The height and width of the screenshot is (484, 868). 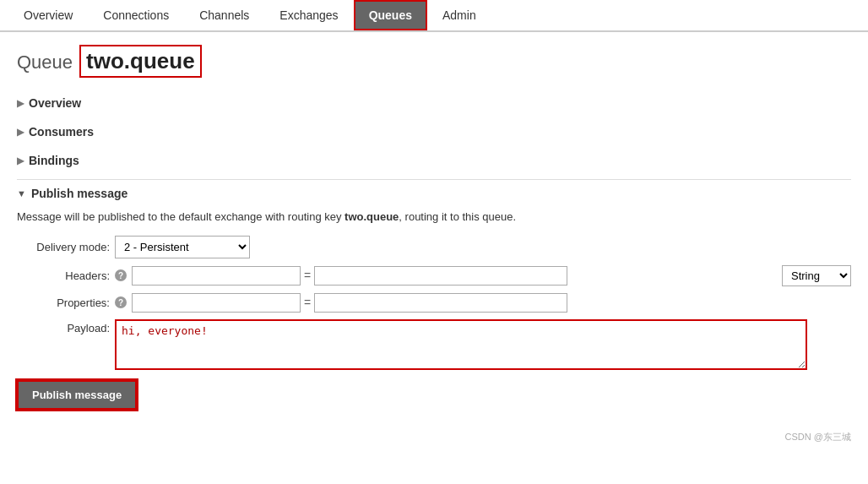 I want to click on delivery-mode-label: Delivery mode:, so click(x=63, y=247).